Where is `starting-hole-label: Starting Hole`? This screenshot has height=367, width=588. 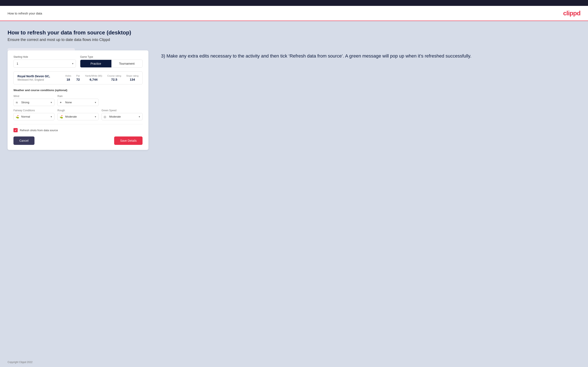
starting-hole-label: Starting Hole is located at coordinates (45, 57).